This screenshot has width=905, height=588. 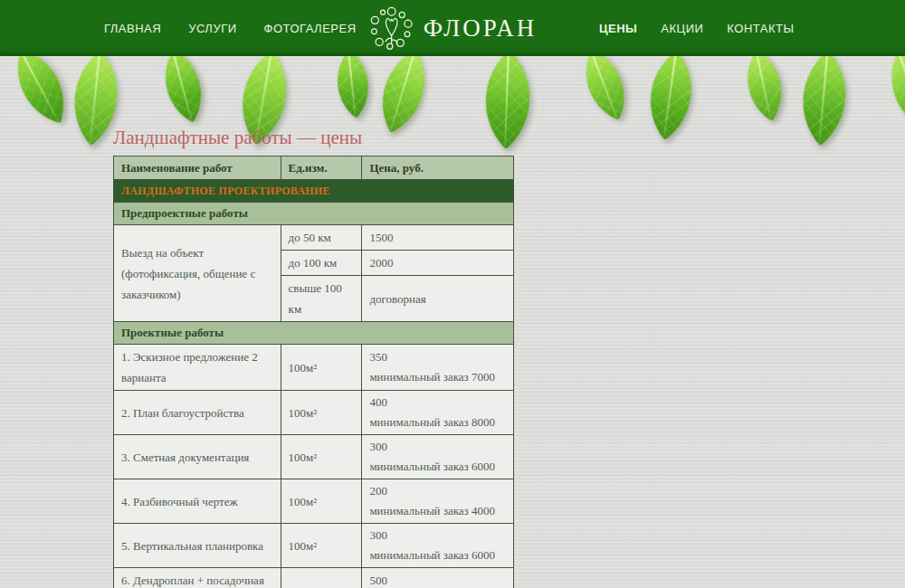 What do you see at coordinates (197, 168) in the screenshot?
I see `column-header: Наименование работ` at bounding box center [197, 168].